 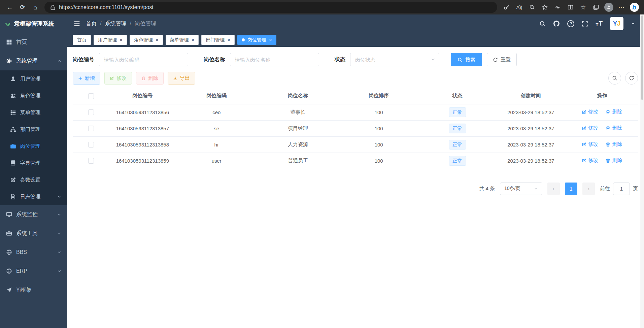 I want to click on chevron-down-icon, so click(x=59, y=233).